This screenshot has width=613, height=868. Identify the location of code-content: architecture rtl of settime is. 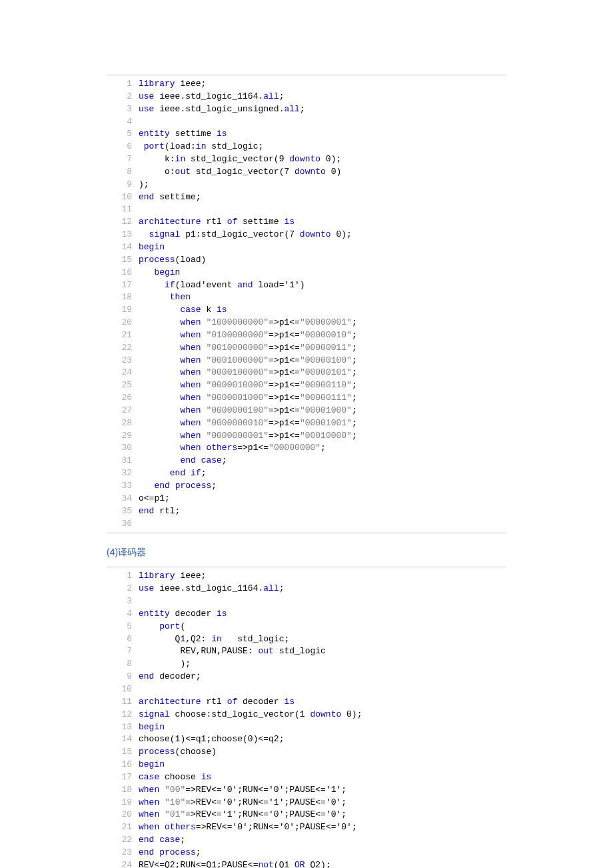
(217, 223).